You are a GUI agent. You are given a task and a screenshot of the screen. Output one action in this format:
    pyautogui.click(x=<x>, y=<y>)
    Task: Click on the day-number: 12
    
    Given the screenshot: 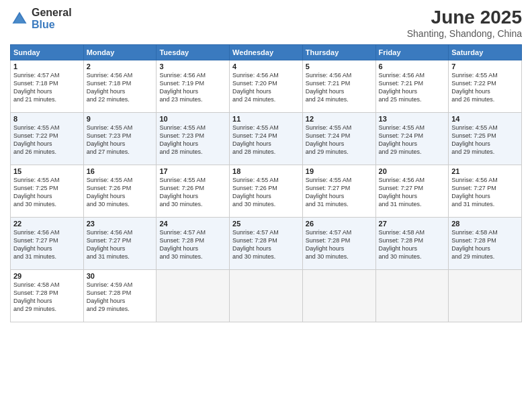 What is the action you would take?
    pyautogui.click(x=339, y=119)
    